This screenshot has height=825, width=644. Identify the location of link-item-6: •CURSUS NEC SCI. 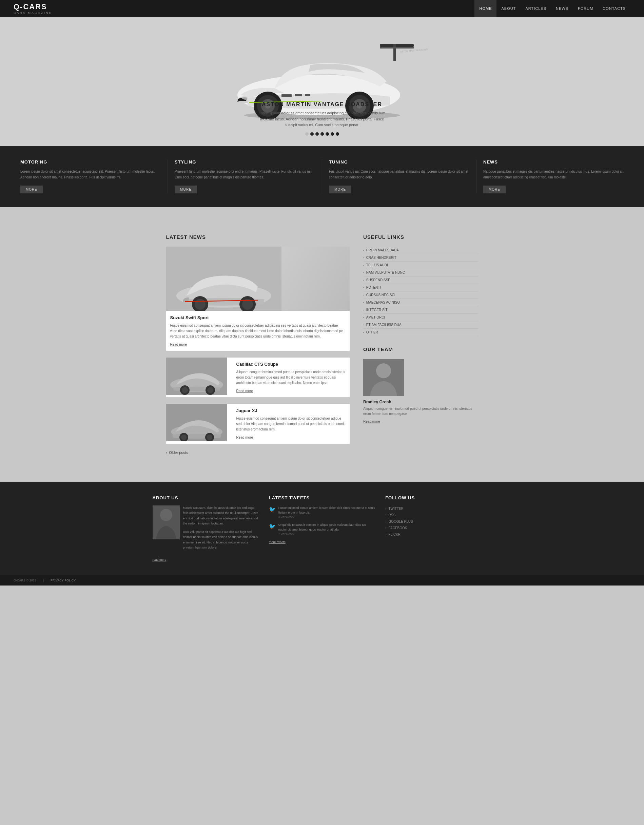
(421, 295).